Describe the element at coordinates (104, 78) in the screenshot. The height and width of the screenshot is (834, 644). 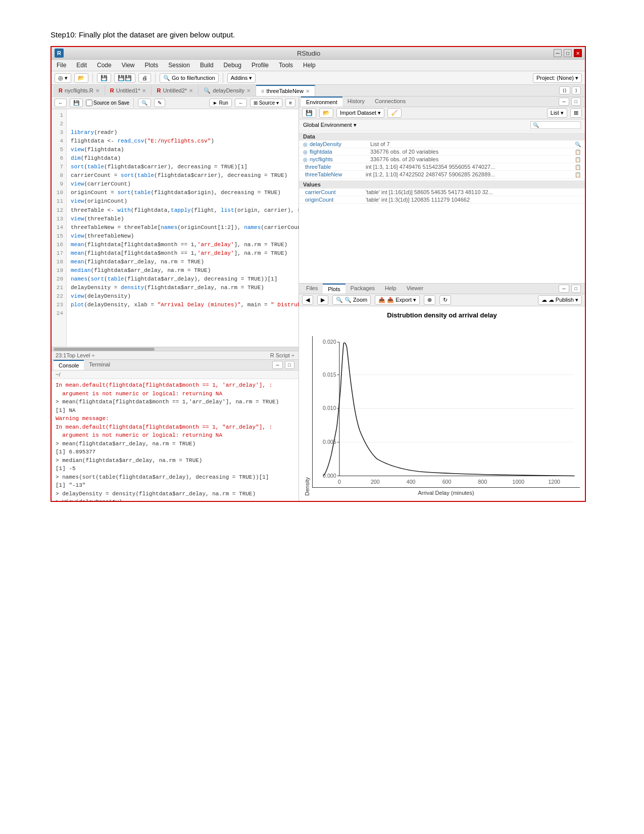
I see `save-button: 💾` at that location.